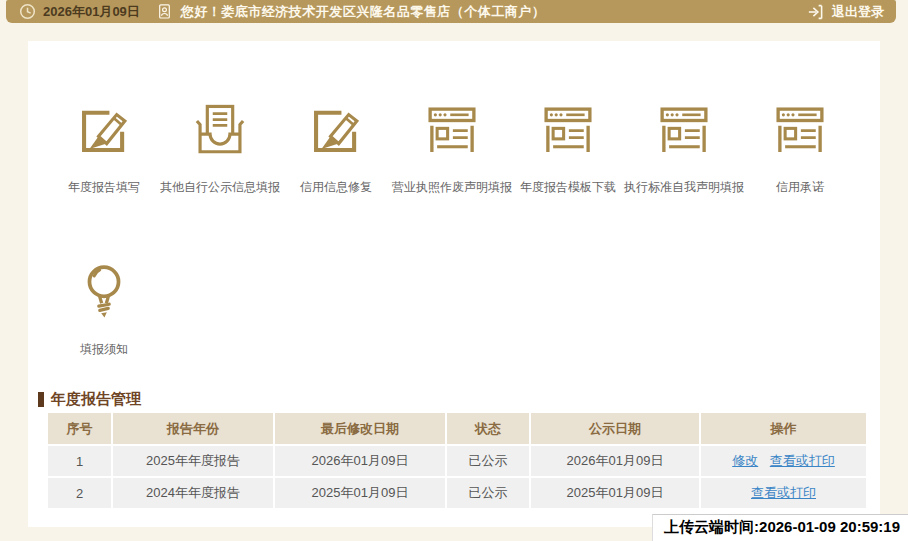 This screenshot has height=541, width=908. Describe the element at coordinates (858, 12) in the screenshot. I see `logout-label: 退出登录` at that location.